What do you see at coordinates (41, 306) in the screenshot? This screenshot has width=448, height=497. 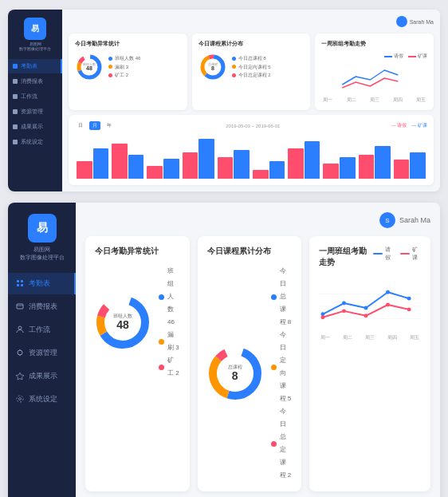 I see `bottom-nav-expense: 消费报表` at bounding box center [41, 306].